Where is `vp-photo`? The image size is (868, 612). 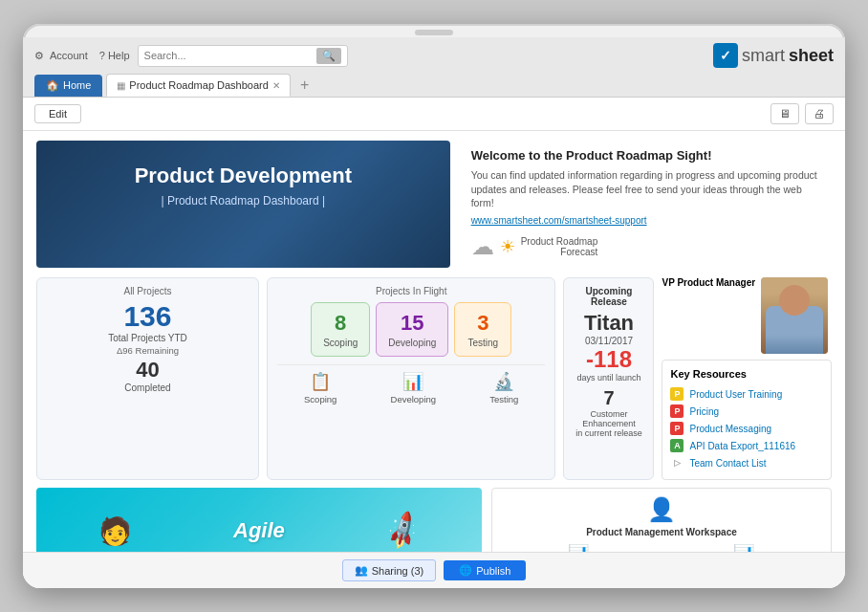 vp-photo is located at coordinates (794, 316).